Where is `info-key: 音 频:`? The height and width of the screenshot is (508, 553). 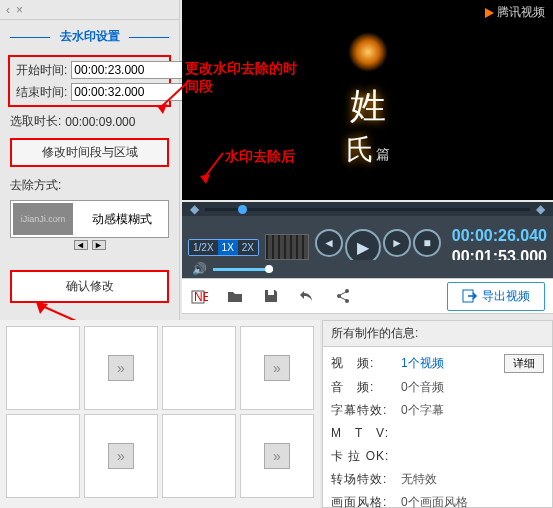 info-key: 音 频: is located at coordinates (363, 388).